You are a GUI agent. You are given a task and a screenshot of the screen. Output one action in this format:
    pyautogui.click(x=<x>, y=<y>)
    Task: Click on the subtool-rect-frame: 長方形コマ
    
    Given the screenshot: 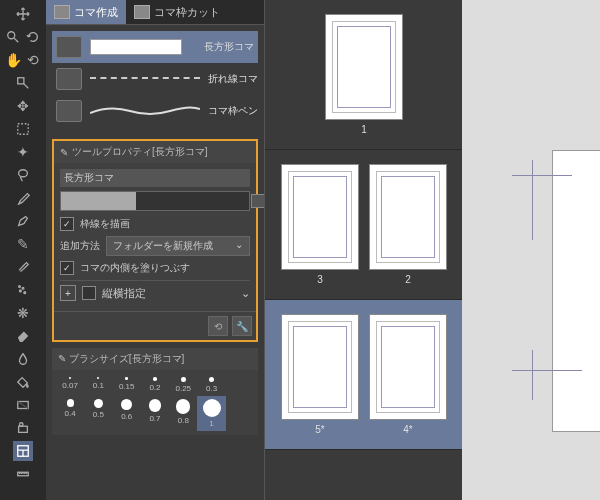 What is the action you would take?
    pyautogui.click(x=155, y=47)
    